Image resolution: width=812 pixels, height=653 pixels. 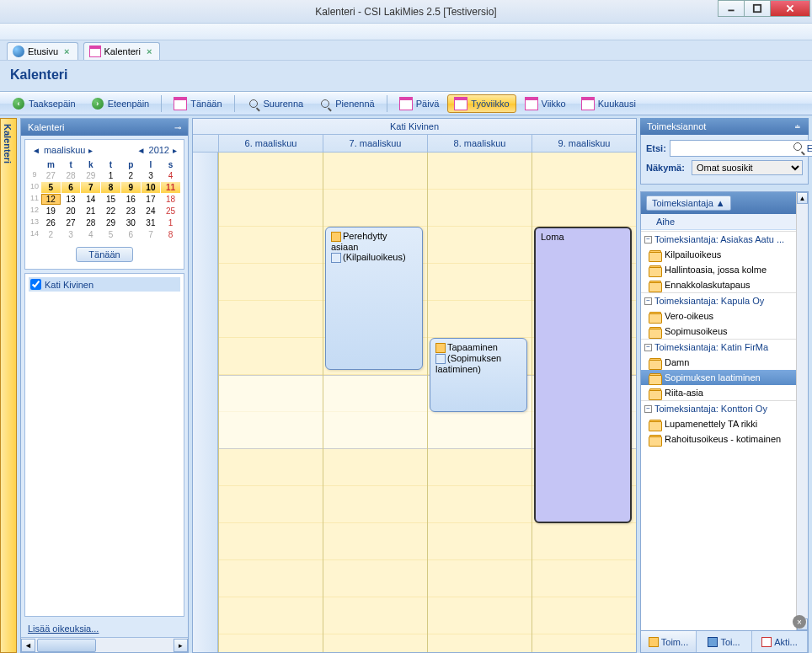 I want to click on bottom-tab: Akti..., so click(x=780, y=642).